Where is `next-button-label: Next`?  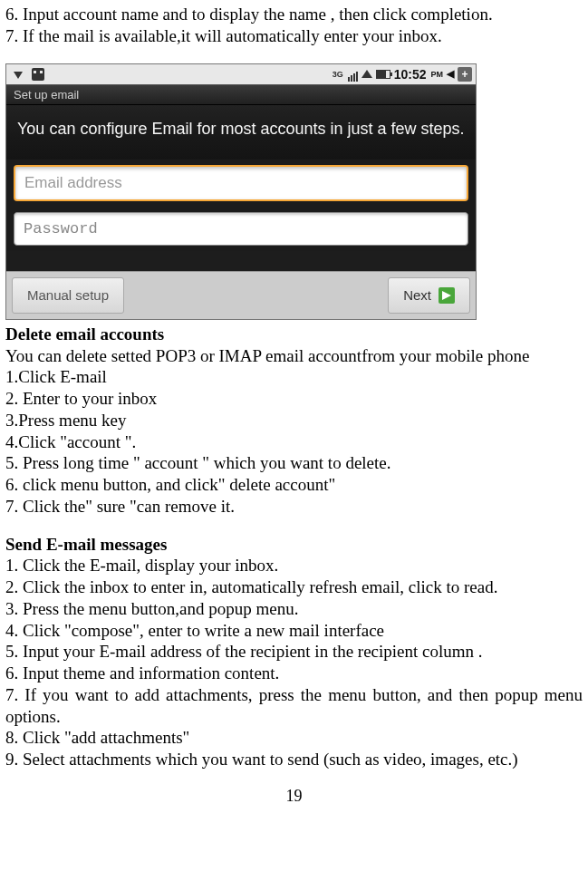 next-button-label: Next is located at coordinates (417, 295).